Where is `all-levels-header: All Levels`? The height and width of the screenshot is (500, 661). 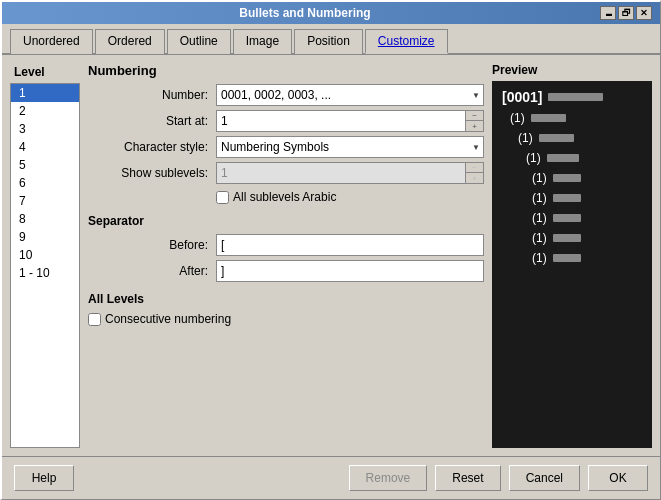
all-levels-header: All Levels is located at coordinates (286, 299).